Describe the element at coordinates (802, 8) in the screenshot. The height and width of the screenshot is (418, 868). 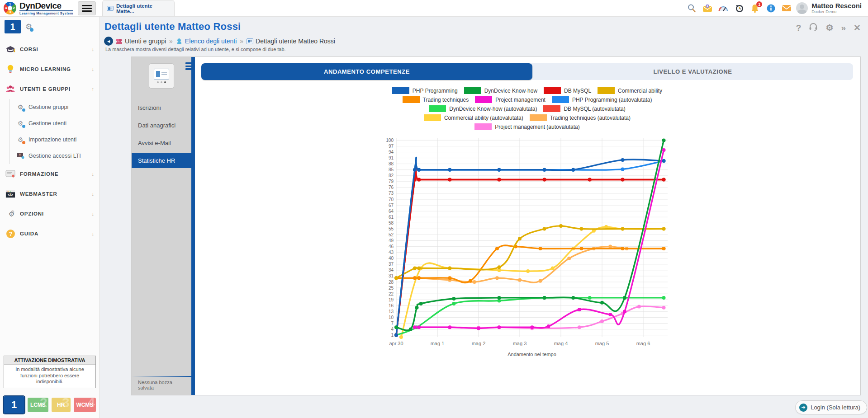
I see `avatar` at that location.